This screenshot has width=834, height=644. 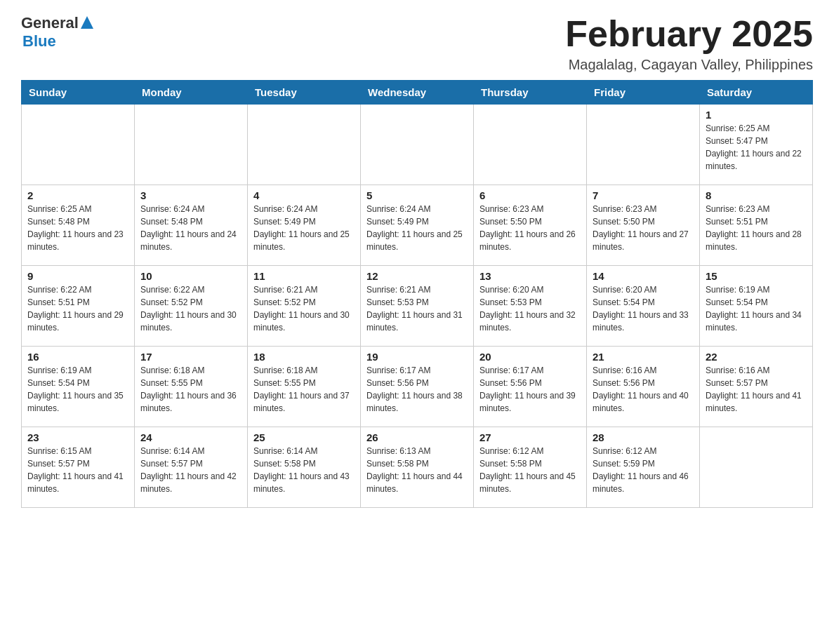 What do you see at coordinates (756, 389) in the screenshot?
I see `day-info: Sunrise: 6:16 AM Sunset: 5:57 PM Dayligh…` at bounding box center [756, 389].